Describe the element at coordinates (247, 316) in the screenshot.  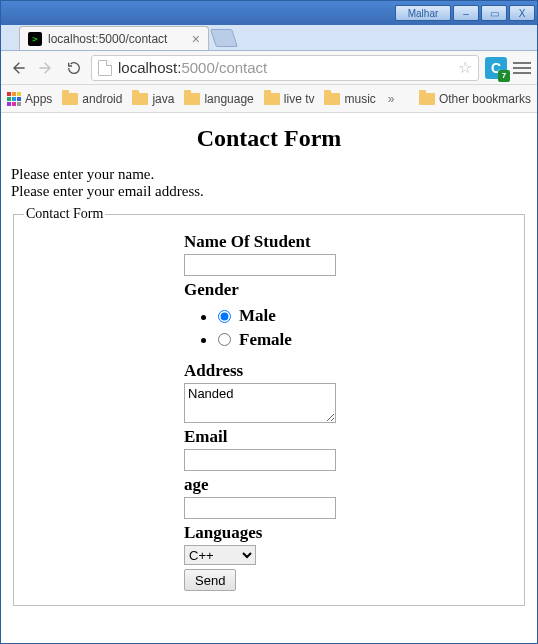
I see `gender-male-option: Male` at that location.